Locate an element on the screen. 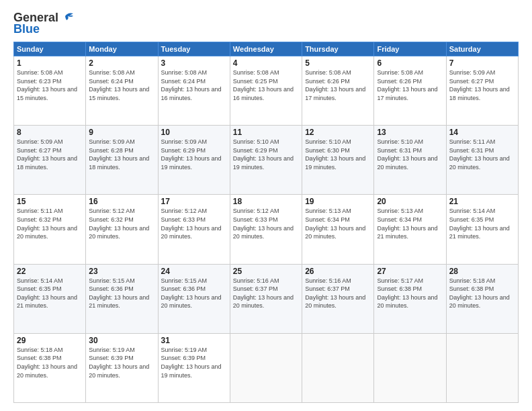  calendar-cell: 25Sunrise: 5:16 AMSunset: 6:37 PMDayligh… is located at coordinates (266, 298).